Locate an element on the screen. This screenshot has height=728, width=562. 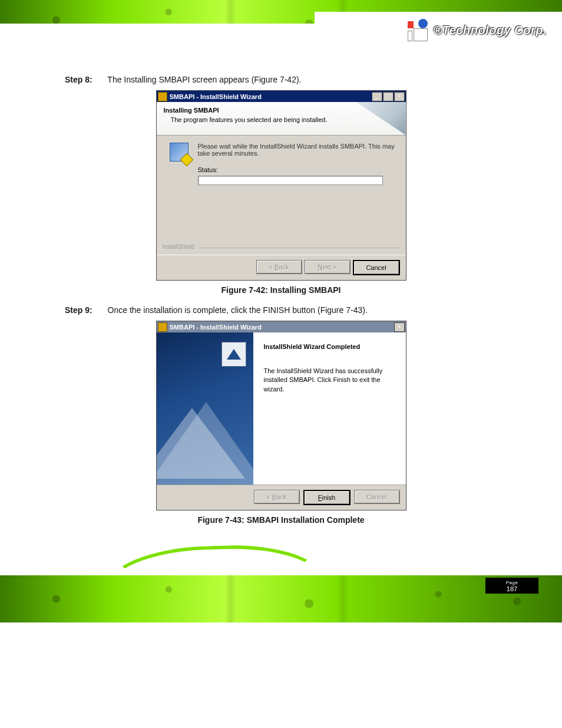
titlebar-1: SMBAPI - InstallShield Wizard _ □ × is located at coordinates (282, 97).